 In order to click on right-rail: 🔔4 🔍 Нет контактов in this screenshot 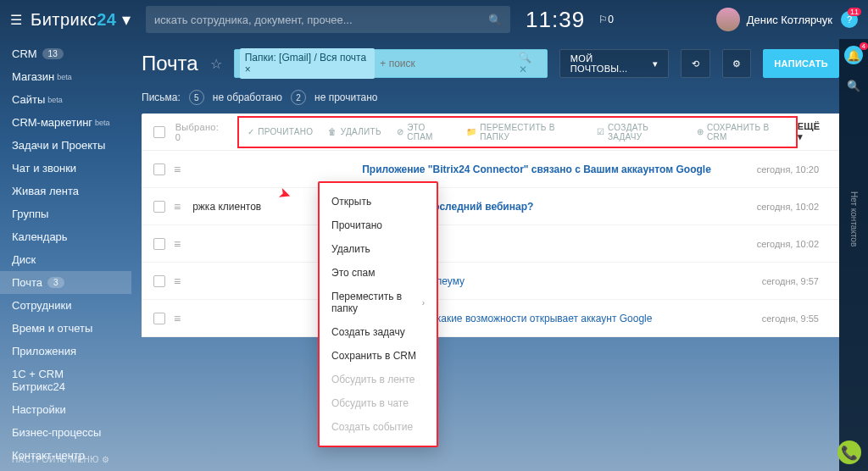, I will do `click(854, 255)`.